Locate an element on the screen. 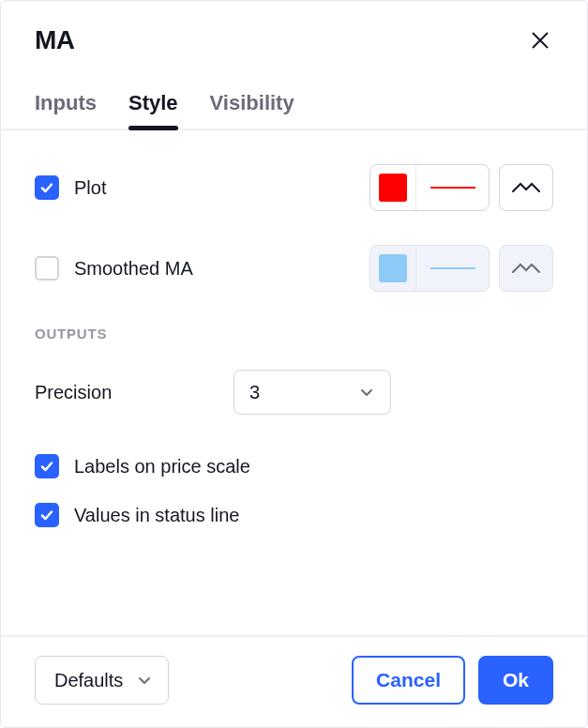 Image resolution: width=588 pixels, height=728 pixels. values-in-status-line-checkbox is located at coordinates (47, 515).